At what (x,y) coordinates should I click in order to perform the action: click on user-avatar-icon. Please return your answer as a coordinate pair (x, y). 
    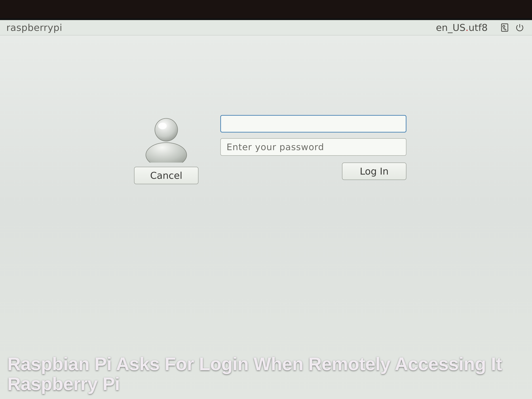
    Looking at the image, I should click on (166, 139).